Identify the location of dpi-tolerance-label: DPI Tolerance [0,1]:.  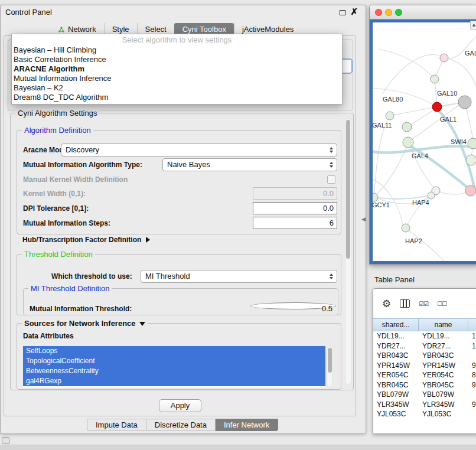
(56, 208).